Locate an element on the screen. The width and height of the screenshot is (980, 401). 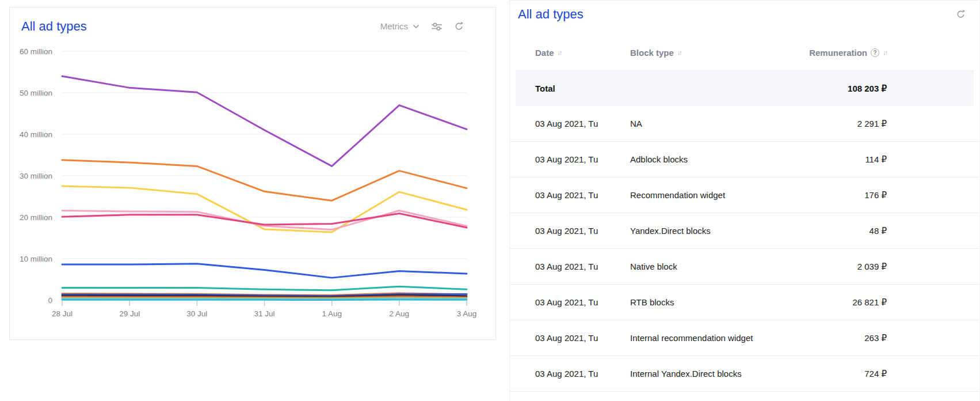
row-block-type: Internal recommendation widget is located at coordinates (692, 338).